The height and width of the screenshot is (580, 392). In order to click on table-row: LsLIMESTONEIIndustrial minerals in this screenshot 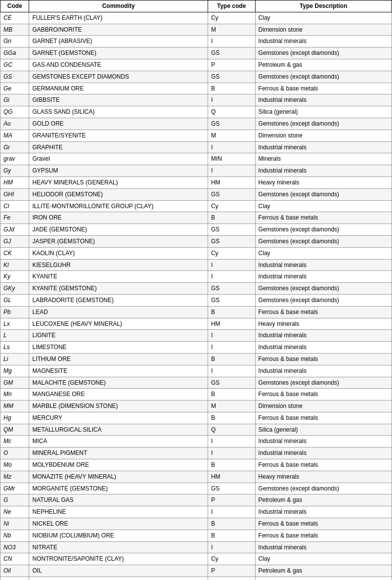, I will do `click(196, 348)`.